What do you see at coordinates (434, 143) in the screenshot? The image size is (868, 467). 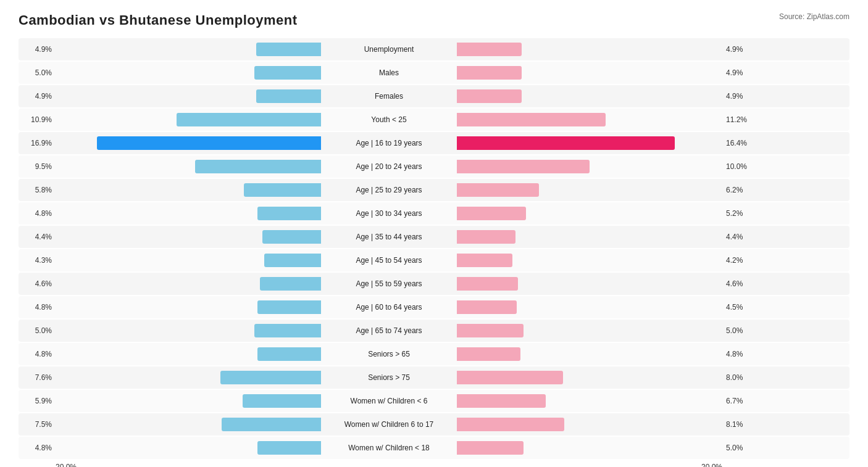 I see `row-inner: 16.9% Age | 16 to 19 years 16.4%` at bounding box center [434, 143].